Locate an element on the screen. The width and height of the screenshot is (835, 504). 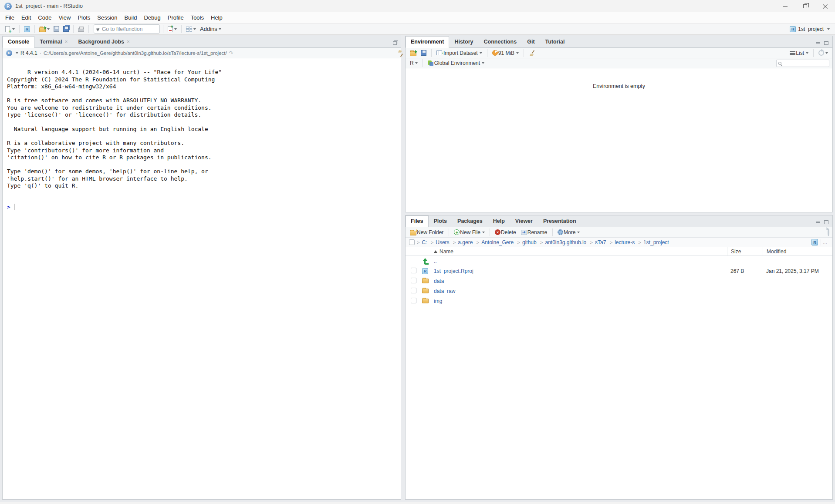
working-directory-path: C:/Users/a.gere/Antoine_Gere/github/ant0… is located at coordinates (135, 53).